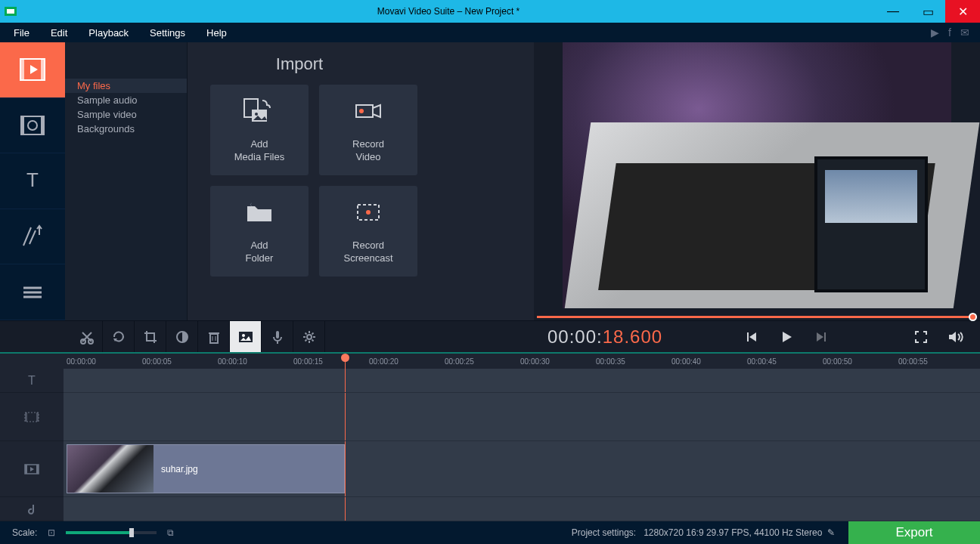  Describe the element at coordinates (246, 337) in the screenshot. I see `clip-properties-button` at that location.